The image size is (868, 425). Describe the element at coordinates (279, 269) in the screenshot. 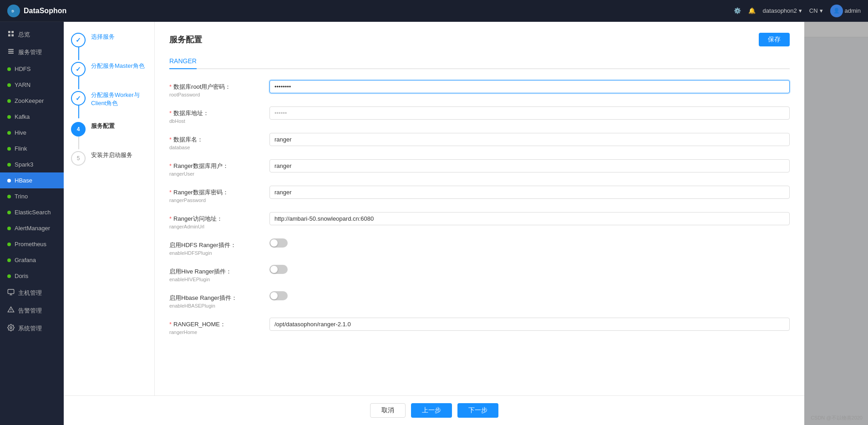

I see `toggle-track-hive` at that location.